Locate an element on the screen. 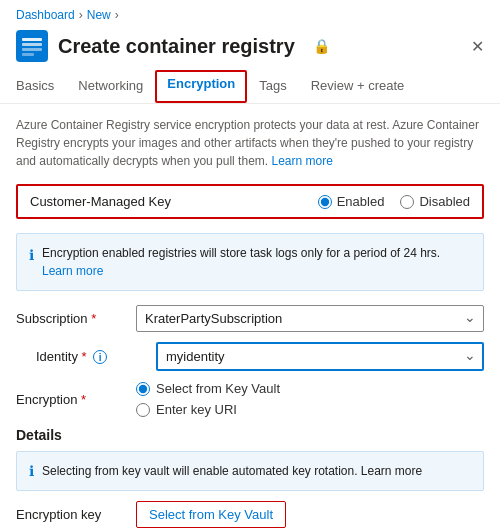  details-info-icon: ℹ is located at coordinates (32, 472).